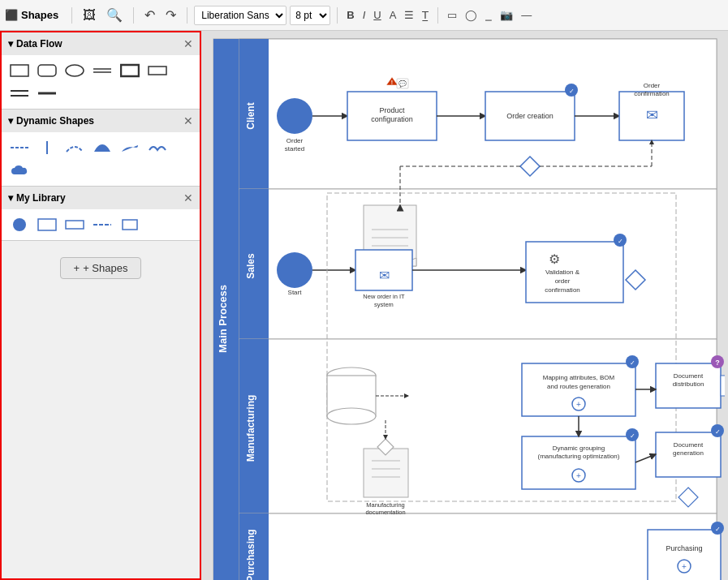 This screenshot has width=728, height=580. Describe the element at coordinates (19, 71) in the screenshot. I see `shape-rectangle` at that location.